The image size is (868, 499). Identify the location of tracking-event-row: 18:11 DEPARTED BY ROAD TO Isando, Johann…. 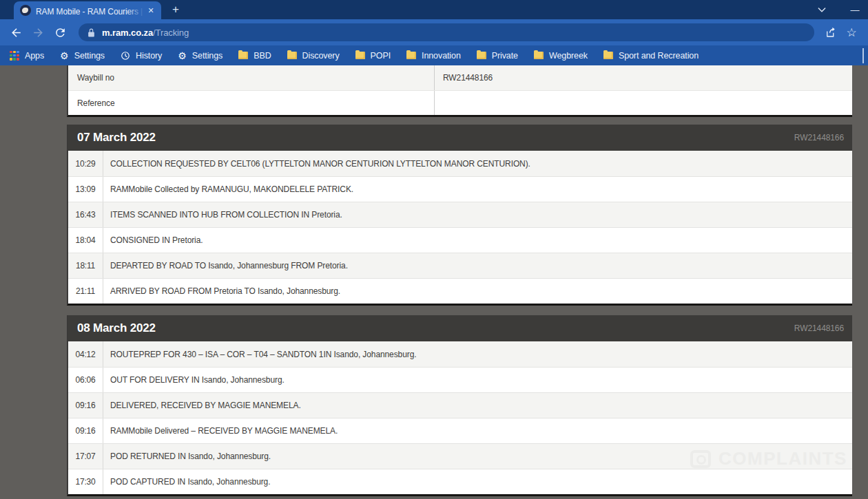
(460, 266).